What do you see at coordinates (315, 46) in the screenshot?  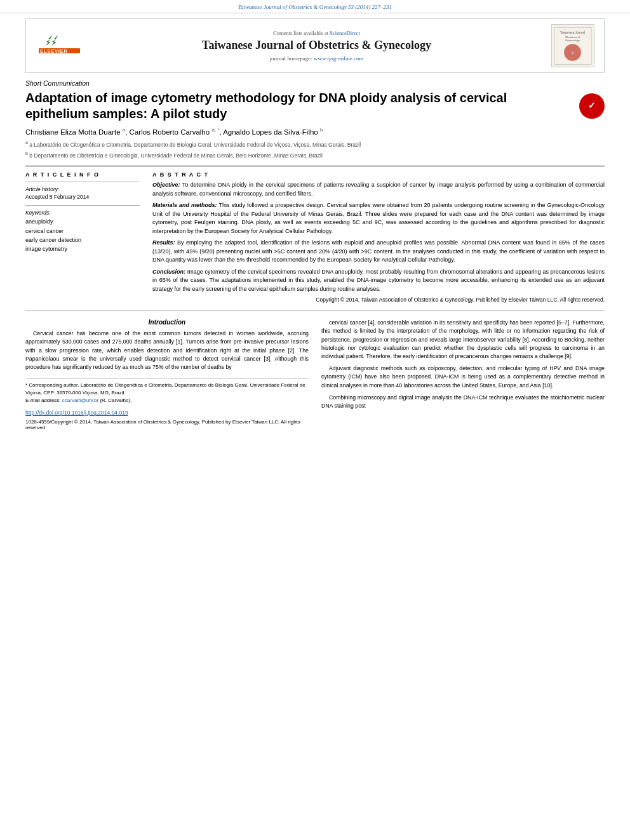 I see `journal-header: ELSEVIER Contents lists available at Sci…` at bounding box center [315, 46].